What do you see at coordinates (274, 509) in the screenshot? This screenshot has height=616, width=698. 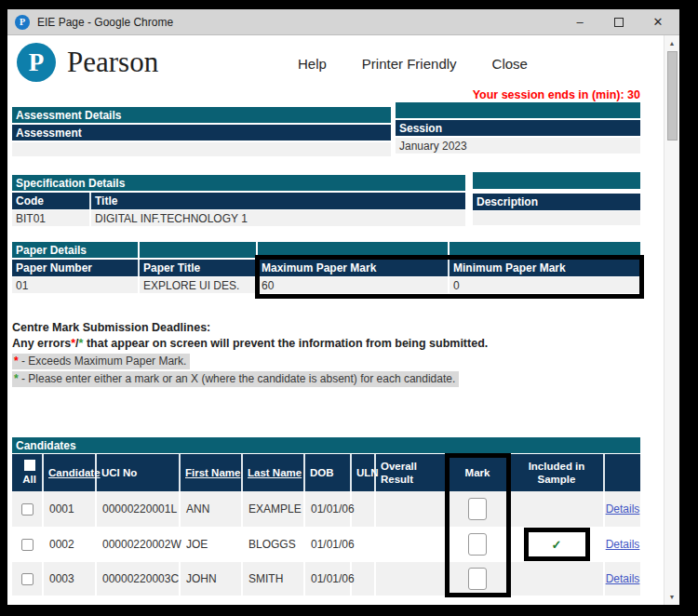 I see `last-name-cell: EXAMPLE` at bounding box center [274, 509].